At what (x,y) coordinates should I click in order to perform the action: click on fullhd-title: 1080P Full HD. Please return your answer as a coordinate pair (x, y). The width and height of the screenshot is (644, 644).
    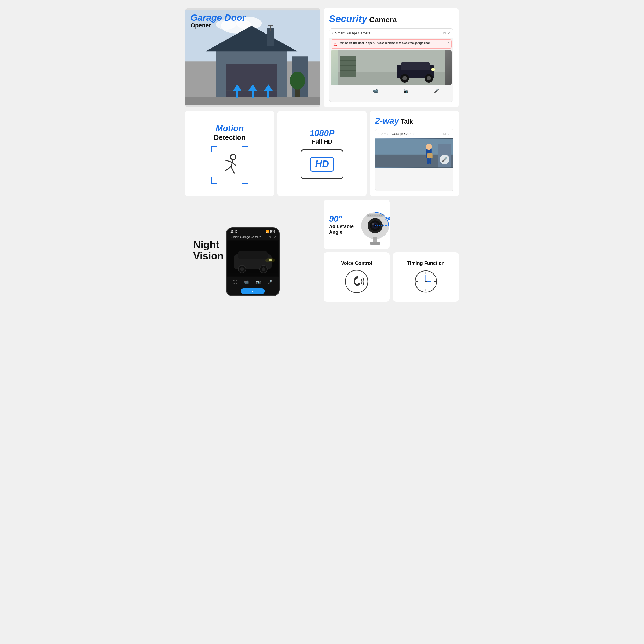
    Looking at the image, I should click on (322, 137).